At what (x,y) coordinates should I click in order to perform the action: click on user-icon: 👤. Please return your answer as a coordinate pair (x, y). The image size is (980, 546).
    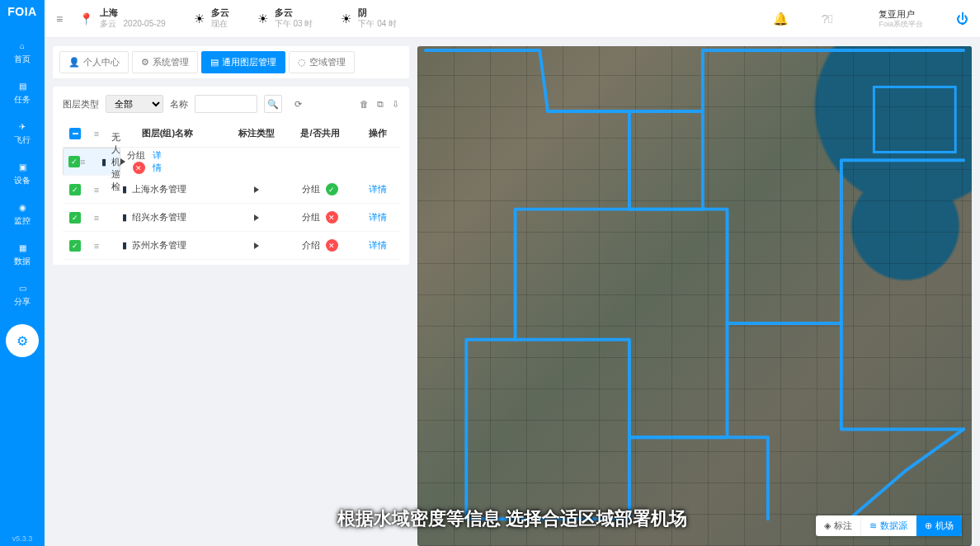
    Looking at the image, I should click on (74, 63).